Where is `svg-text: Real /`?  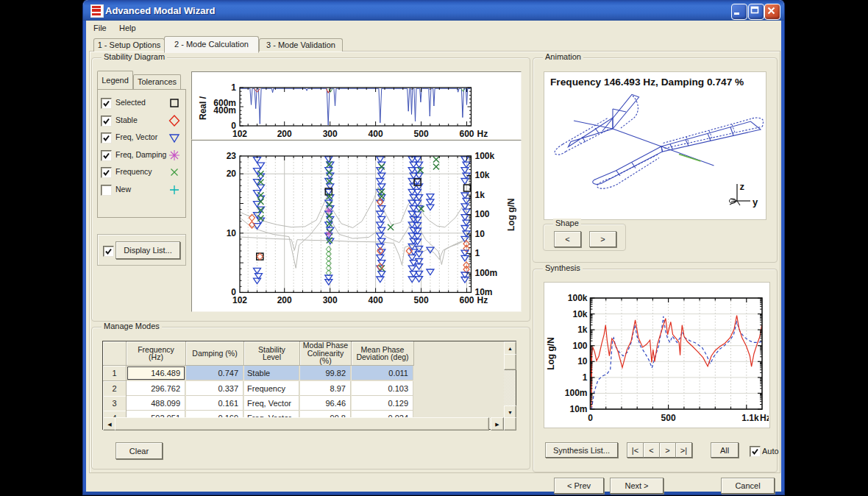
svg-text: Real / is located at coordinates (203, 107).